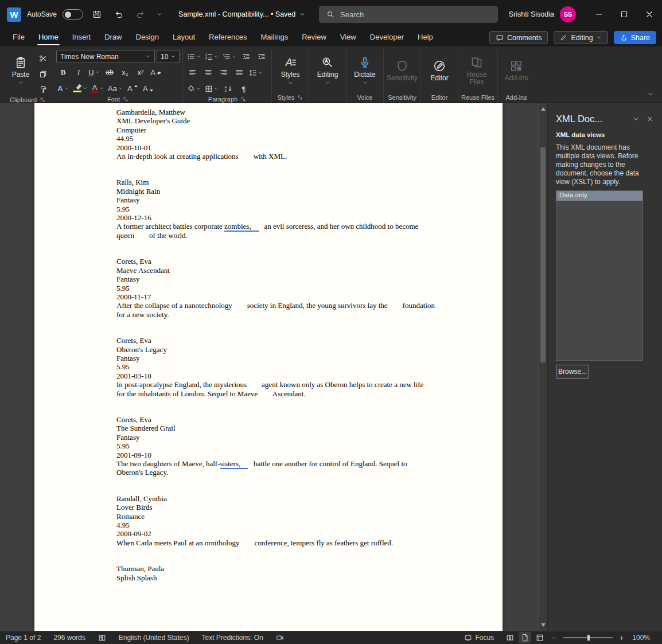  I want to click on search-input: Search, so click(408, 14).